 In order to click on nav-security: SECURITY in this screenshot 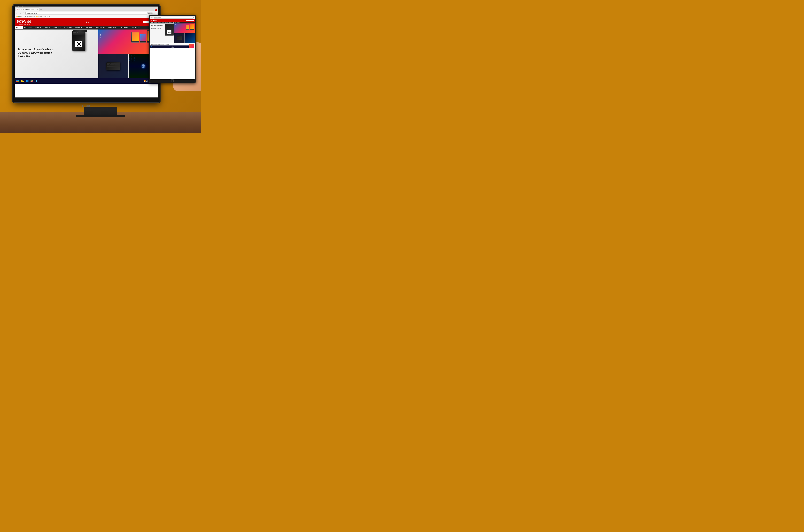, I will do `click(112, 28)`.